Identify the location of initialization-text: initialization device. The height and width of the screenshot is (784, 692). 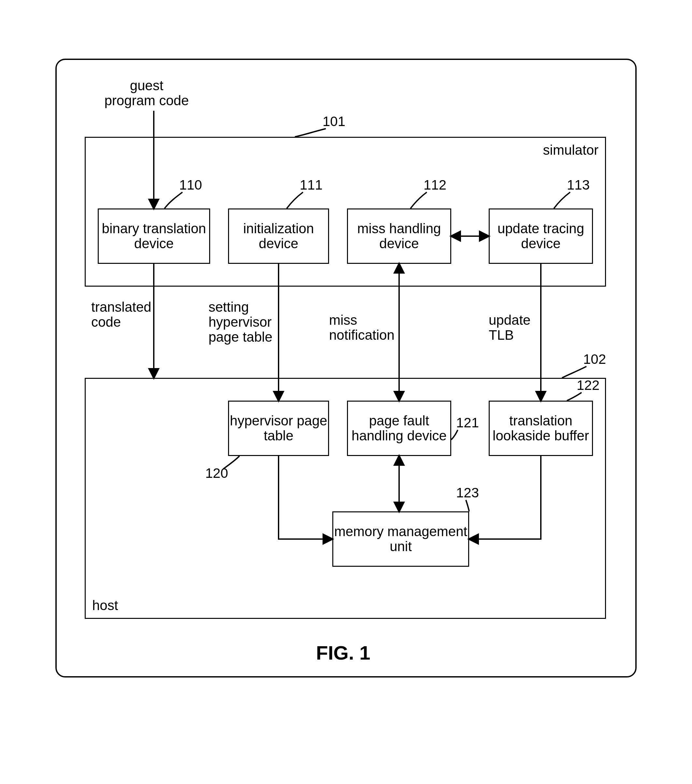
(278, 236).